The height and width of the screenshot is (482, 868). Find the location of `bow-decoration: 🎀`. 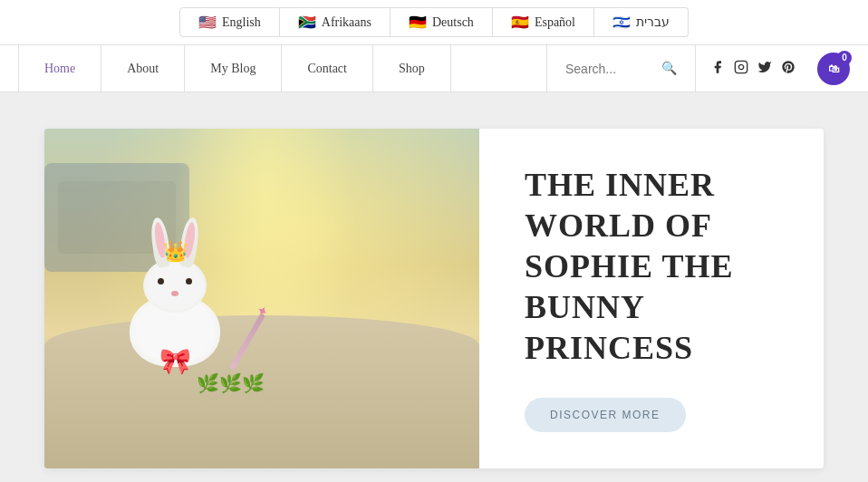

bow-decoration: 🎀 is located at coordinates (176, 361).